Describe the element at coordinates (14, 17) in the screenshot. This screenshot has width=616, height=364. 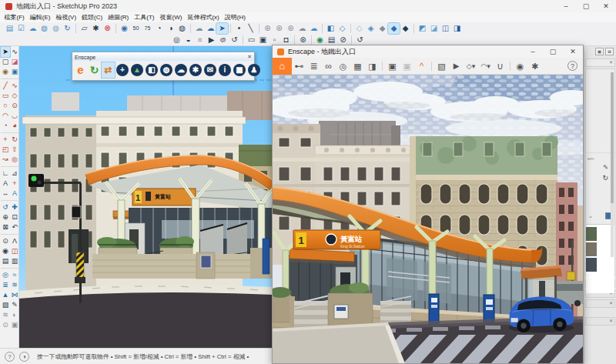
I see `menu-檔案F: 檔案(F)` at that location.